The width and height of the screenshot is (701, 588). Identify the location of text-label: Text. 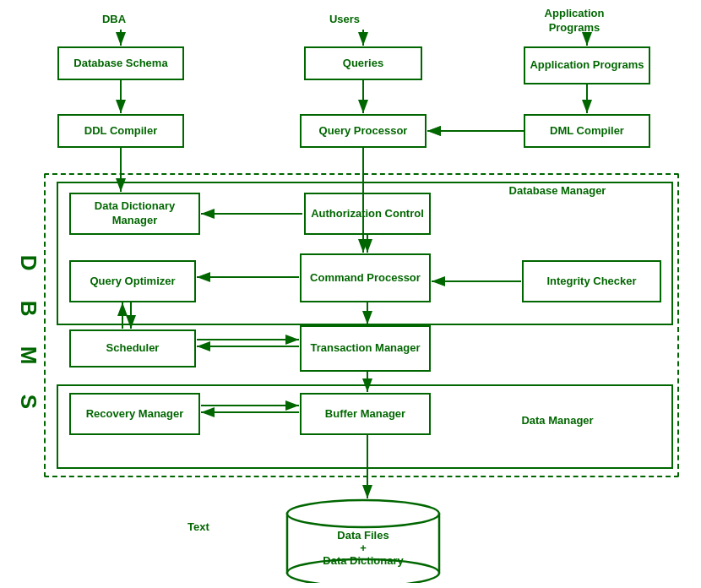
(198, 527).